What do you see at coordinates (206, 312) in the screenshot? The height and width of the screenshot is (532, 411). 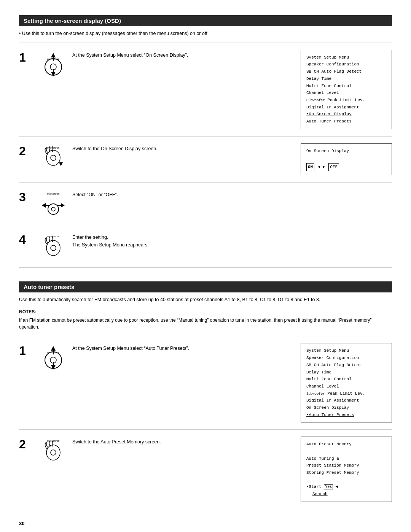 I see `notes-label: NOTES:` at bounding box center [206, 312].